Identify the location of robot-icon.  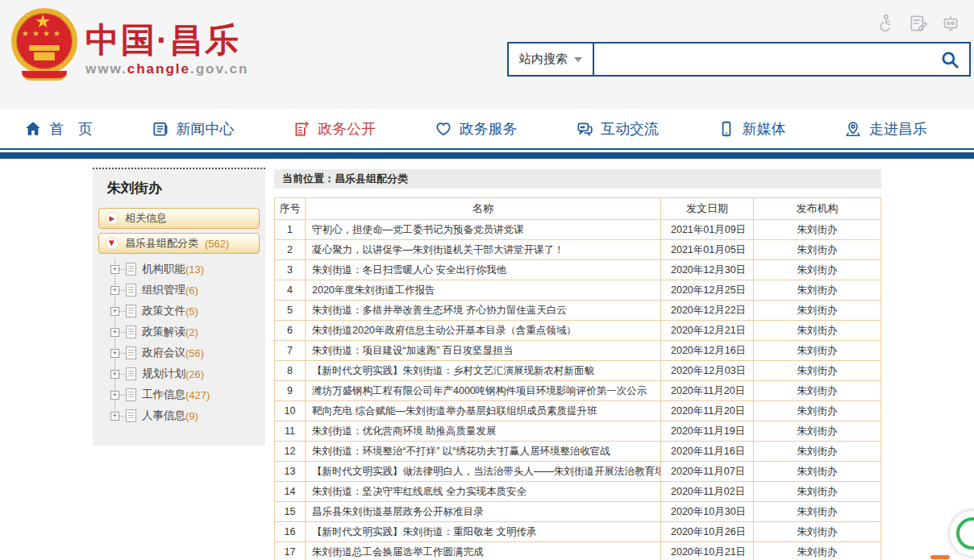
(951, 23).